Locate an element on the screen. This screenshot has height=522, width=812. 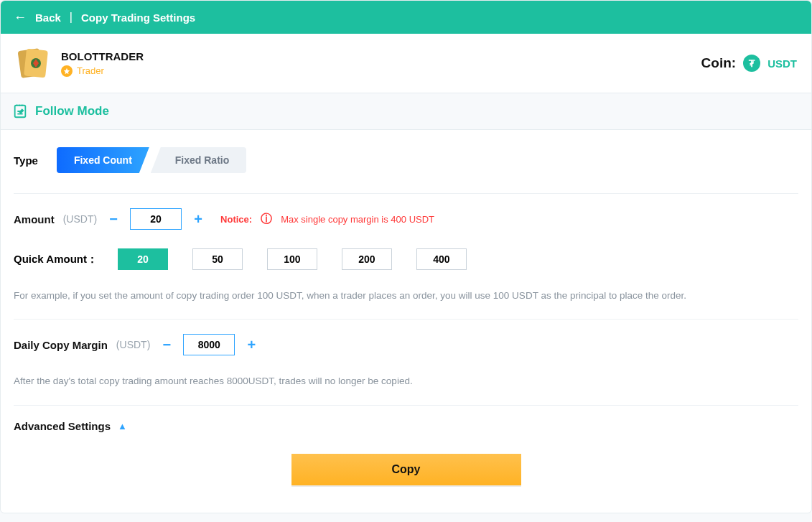
daily-increment: + is located at coordinates (251, 345).